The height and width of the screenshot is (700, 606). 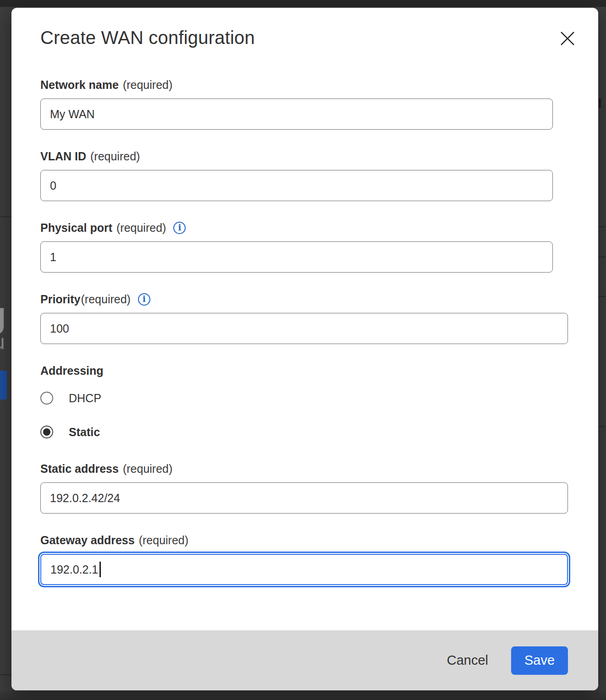 What do you see at coordinates (540, 661) in the screenshot?
I see `save-button: Save` at bounding box center [540, 661].